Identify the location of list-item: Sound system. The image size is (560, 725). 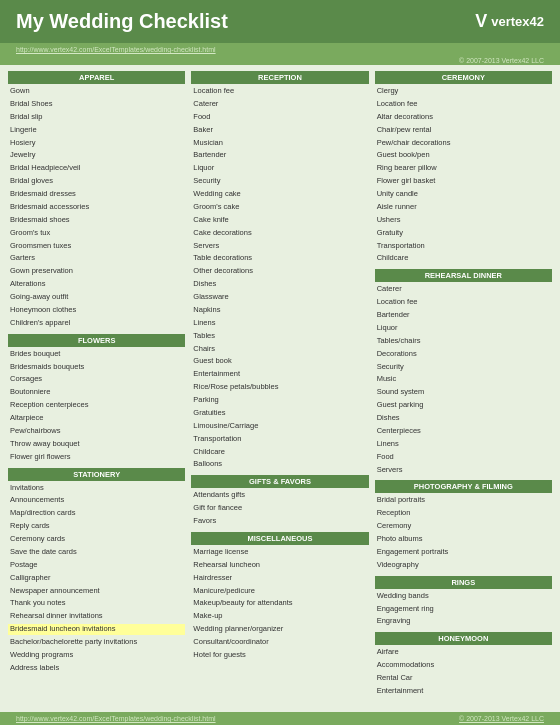
(464, 392).